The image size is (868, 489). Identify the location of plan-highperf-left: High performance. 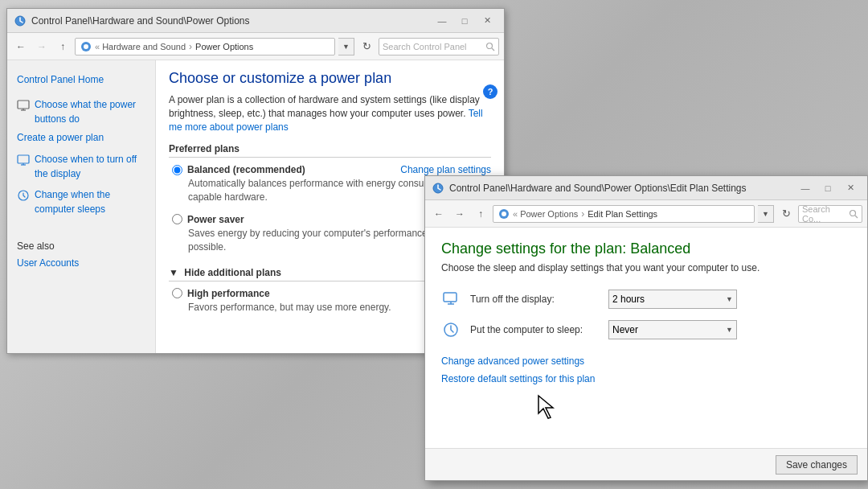
(221, 294).